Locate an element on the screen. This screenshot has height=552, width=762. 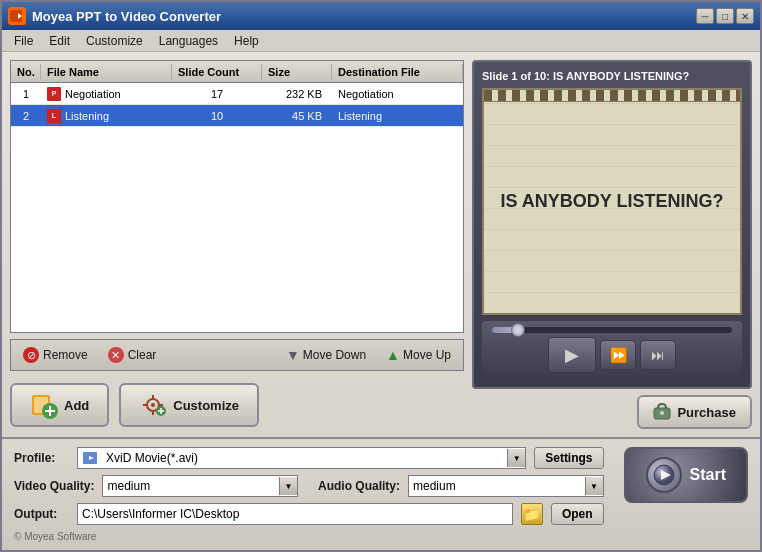
window-controls: ─ □ ✕ is located at coordinates (725, 16).